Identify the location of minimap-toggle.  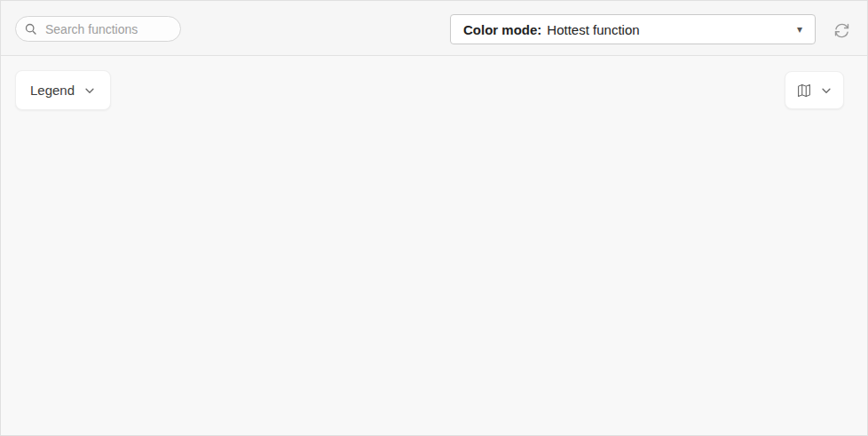
(815, 91).